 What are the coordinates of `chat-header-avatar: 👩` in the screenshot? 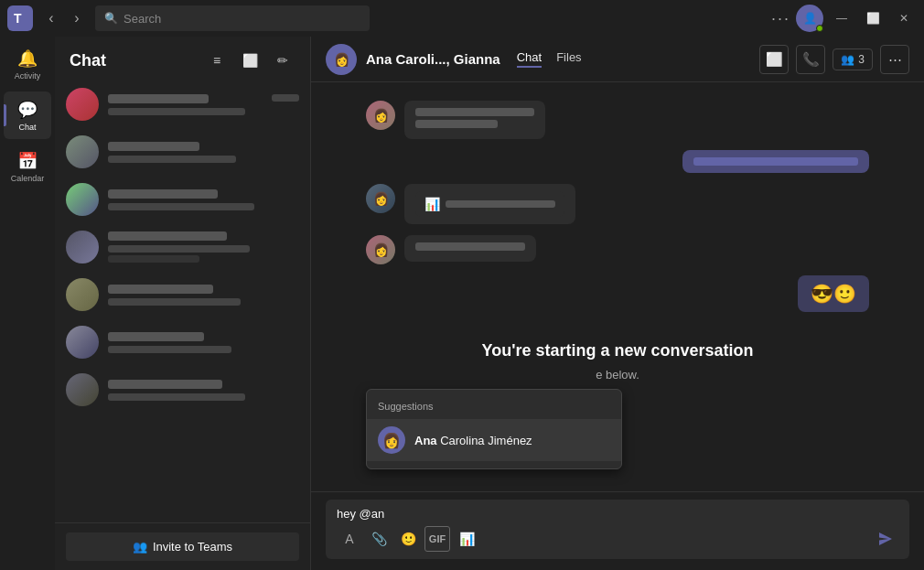 It's located at (341, 59).